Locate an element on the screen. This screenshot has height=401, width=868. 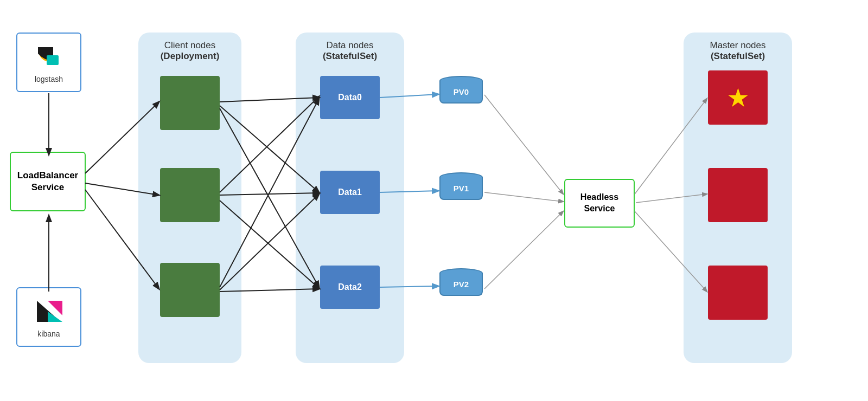
kibana-box: kibana is located at coordinates (49, 317).